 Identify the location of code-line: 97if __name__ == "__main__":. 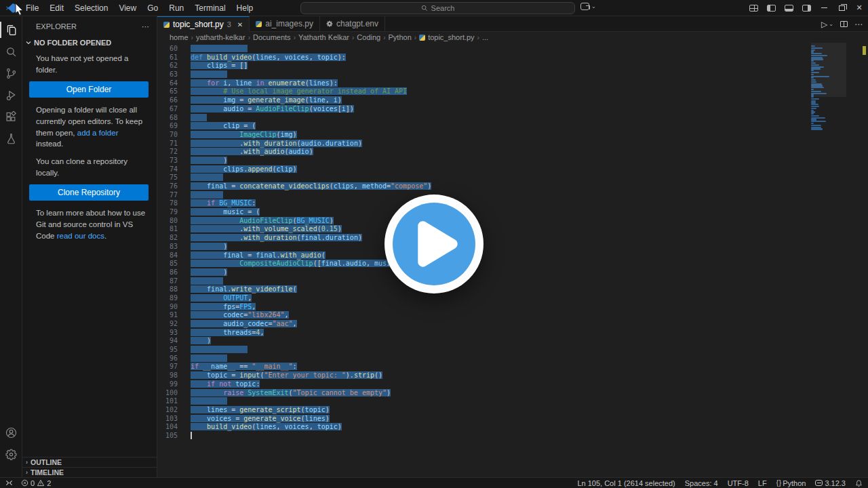
(513, 367).